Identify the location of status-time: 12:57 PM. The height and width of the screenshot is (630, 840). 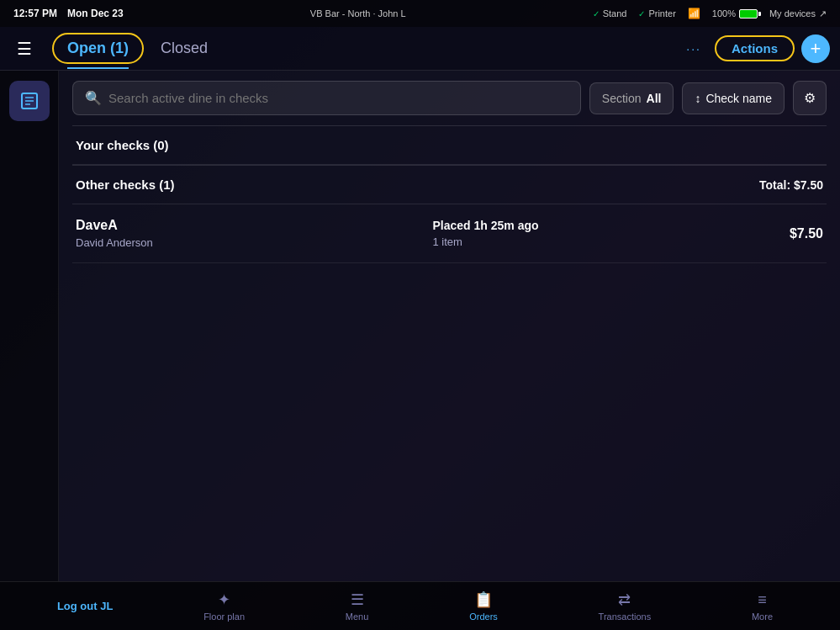
(35, 13).